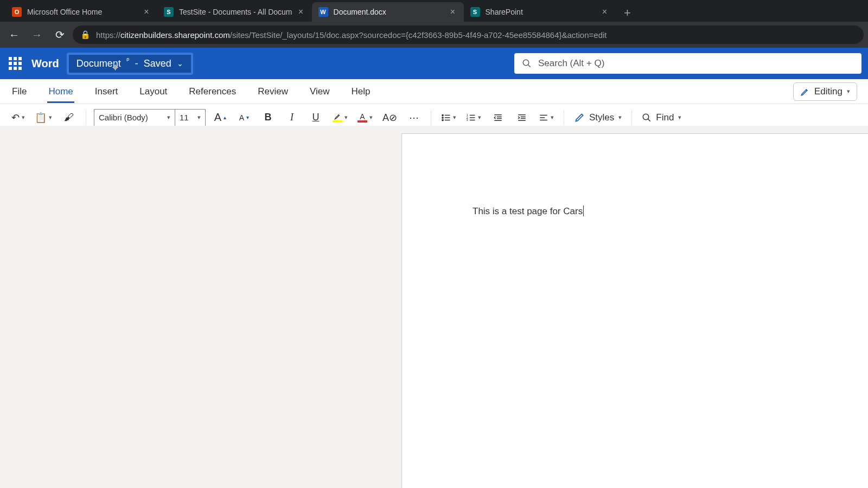 Image resolution: width=868 pixels, height=488 pixels. What do you see at coordinates (320, 92) in the screenshot?
I see `tab-view: View` at bounding box center [320, 92].